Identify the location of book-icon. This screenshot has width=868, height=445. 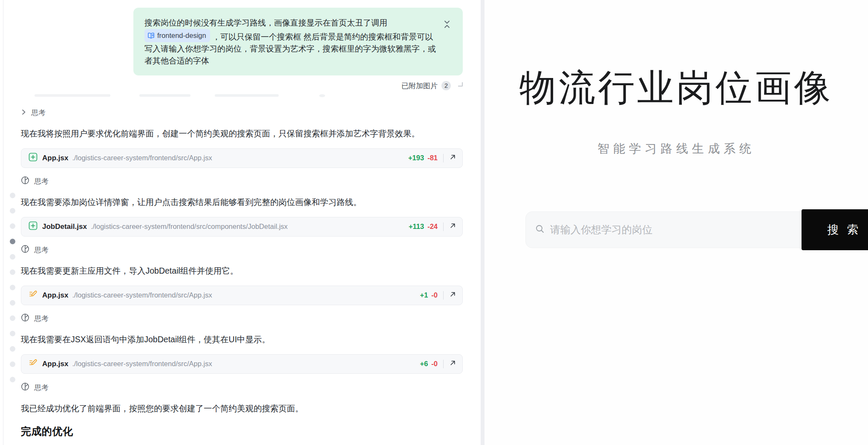
(151, 36).